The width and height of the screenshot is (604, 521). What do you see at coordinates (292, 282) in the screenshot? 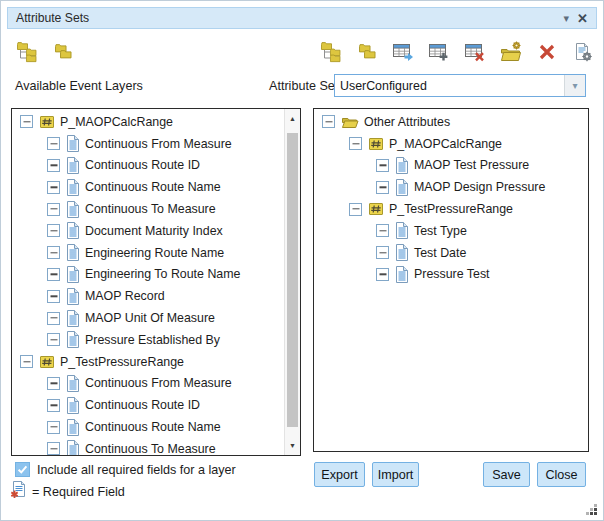
I see `vertical-scrollbar: ▲ ▼` at bounding box center [292, 282].